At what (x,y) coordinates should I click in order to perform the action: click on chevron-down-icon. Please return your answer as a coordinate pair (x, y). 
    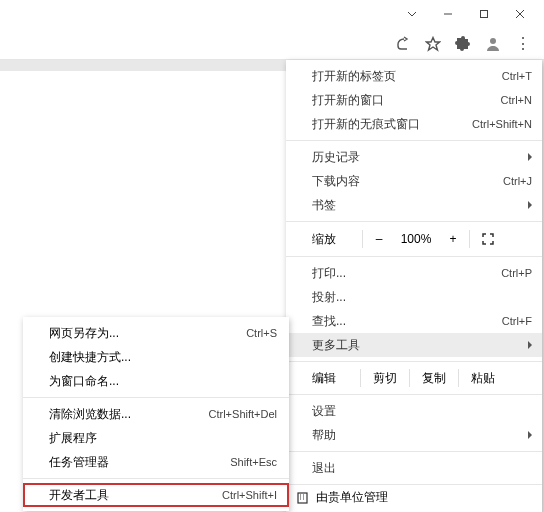
    Looking at the image, I should click on (412, 14).